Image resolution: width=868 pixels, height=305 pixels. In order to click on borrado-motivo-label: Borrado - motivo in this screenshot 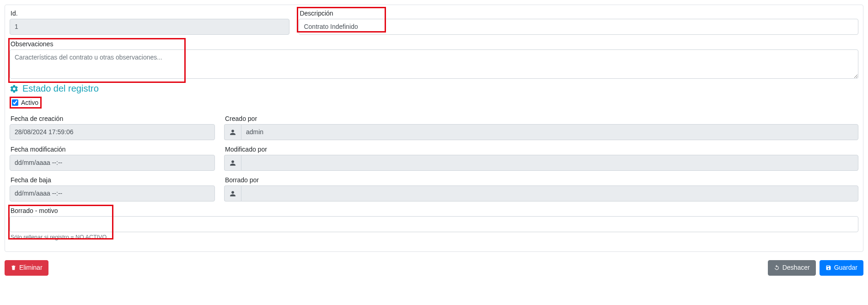, I will do `click(434, 211)`.